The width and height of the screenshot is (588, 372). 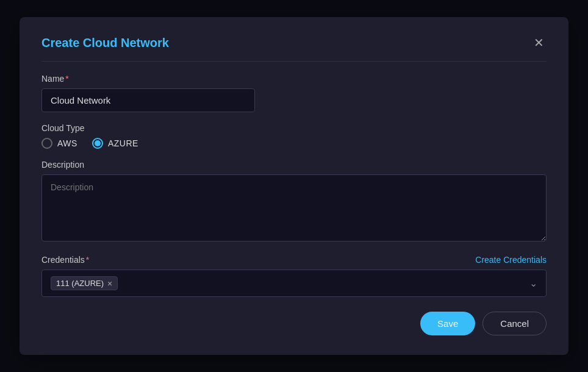 What do you see at coordinates (511, 260) in the screenshot?
I see `create-credentials-link: Create Credentials` at bounding box center [511, 260].